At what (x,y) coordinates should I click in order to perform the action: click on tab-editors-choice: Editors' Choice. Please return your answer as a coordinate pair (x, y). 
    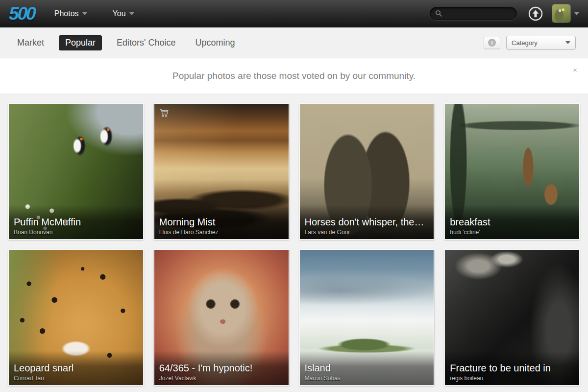
    Looking at the image, I should click on (146, 43).